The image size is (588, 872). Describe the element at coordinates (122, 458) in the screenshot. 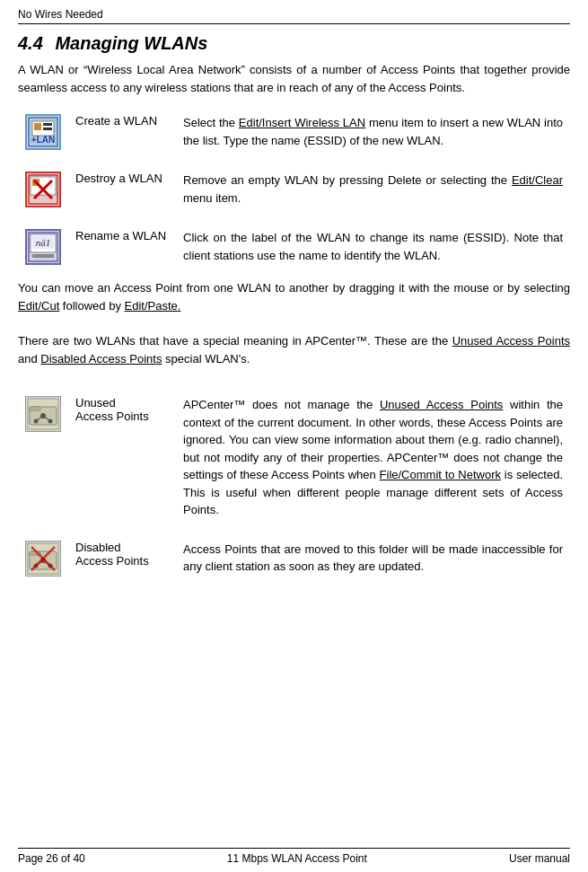

I see `unused-access-points-label: UnusedAccess Points` at that location.